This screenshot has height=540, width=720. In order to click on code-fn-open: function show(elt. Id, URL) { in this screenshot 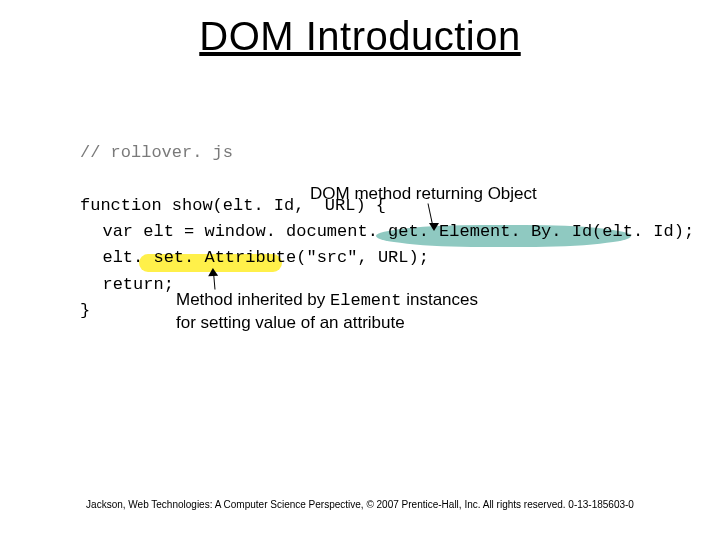, I will do `click(233, 206)`.